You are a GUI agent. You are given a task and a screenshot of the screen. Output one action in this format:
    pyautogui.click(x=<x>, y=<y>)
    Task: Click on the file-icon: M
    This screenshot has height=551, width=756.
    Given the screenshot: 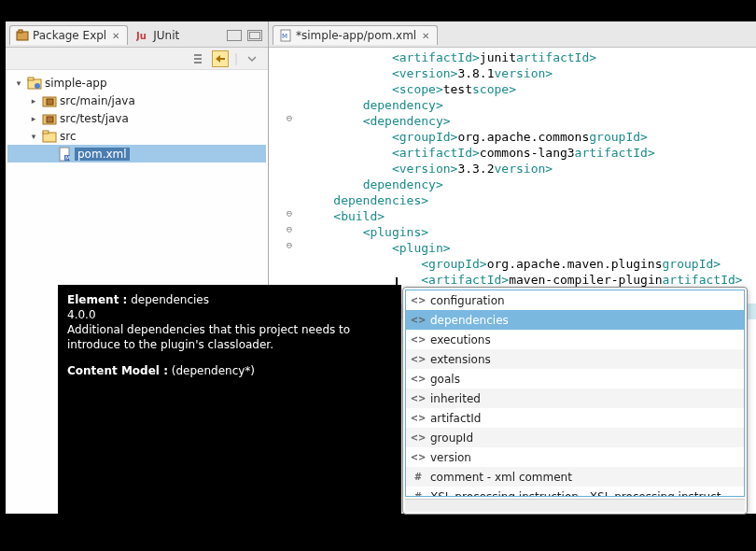 What is the action you would take?
    pyautogui.click(x=64, y=154)
    